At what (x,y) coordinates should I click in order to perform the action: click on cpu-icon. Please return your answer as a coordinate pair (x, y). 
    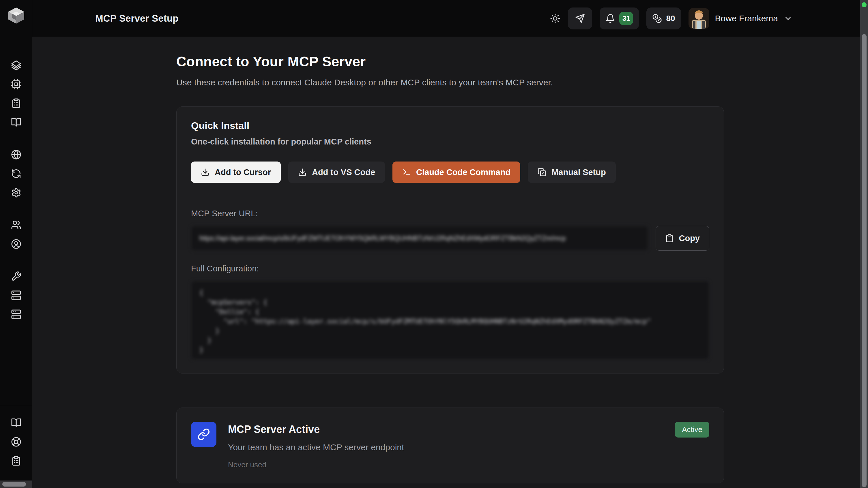
    Looking at the image, I should click on (16, 84).